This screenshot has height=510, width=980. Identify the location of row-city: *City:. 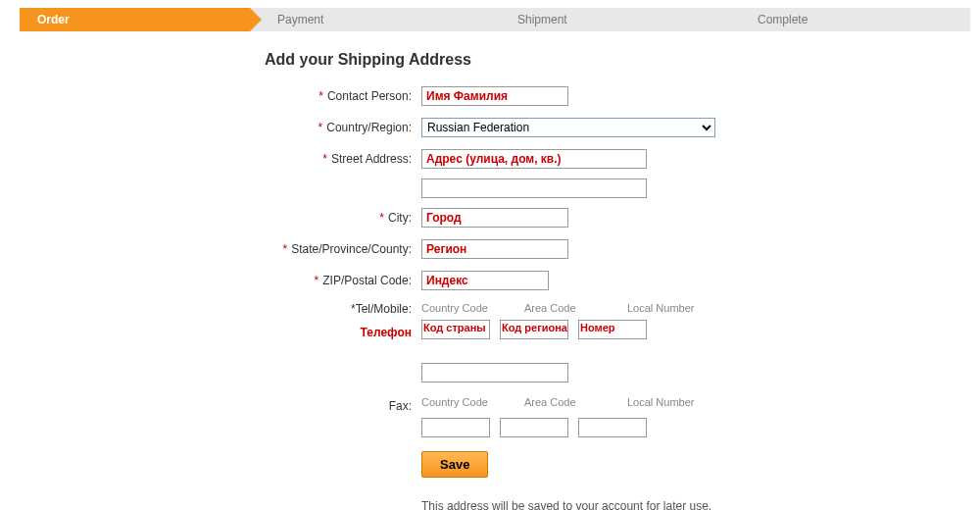
(622, 219).